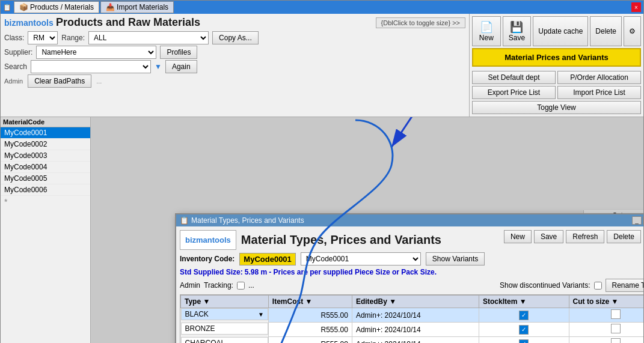 The height and width of the screenshot is (343, 644). I want to click on admin-label-main: Admin, so click(13, 81).